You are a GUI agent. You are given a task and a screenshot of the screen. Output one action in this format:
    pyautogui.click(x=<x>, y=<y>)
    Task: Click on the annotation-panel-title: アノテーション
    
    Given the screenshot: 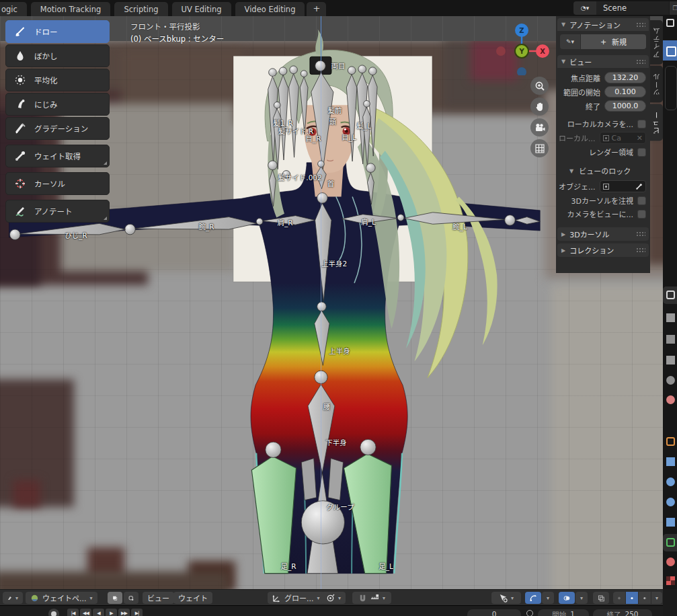 What is the action you would take?
    pyautogui.click(x=595, y=25)
    